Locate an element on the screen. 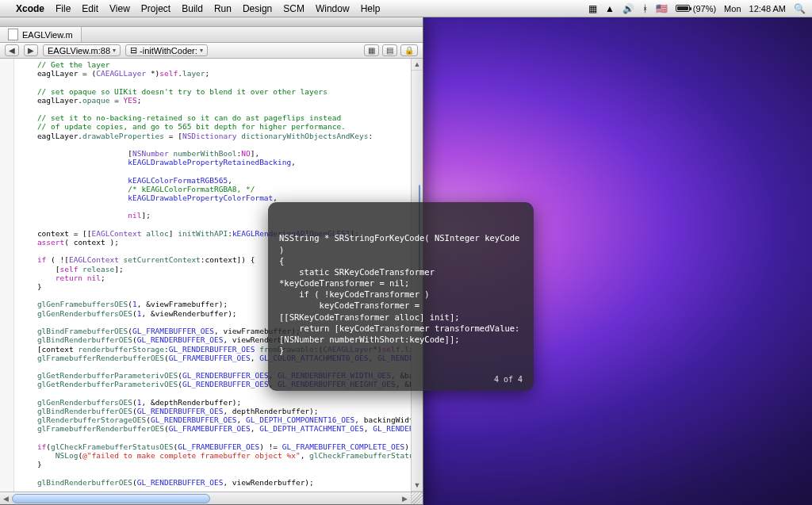  menu-build: Build is located at coordinates (192, 9).